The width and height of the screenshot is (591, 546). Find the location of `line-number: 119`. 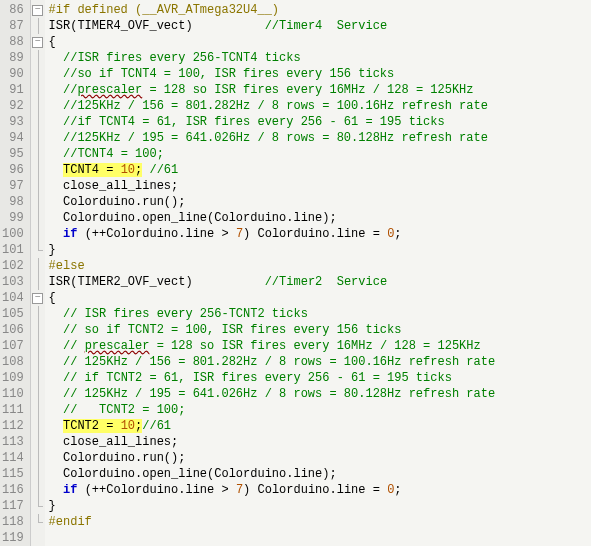

line-number: 119 is located at coordinates (13, 538).